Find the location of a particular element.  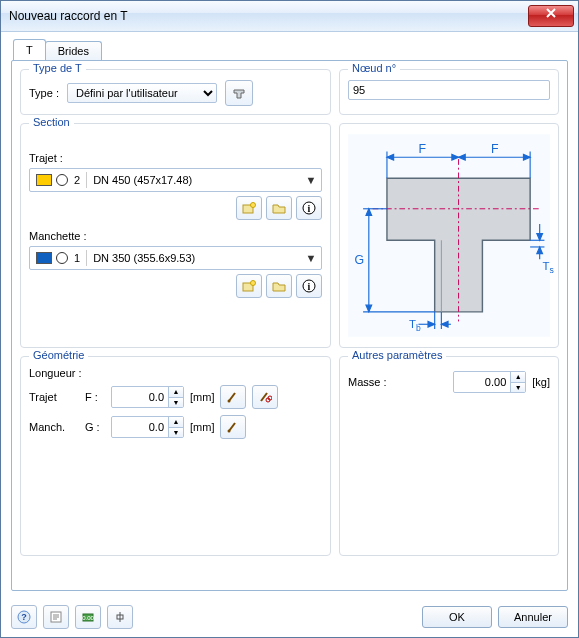

close-button is located at coordinates (551, 16).